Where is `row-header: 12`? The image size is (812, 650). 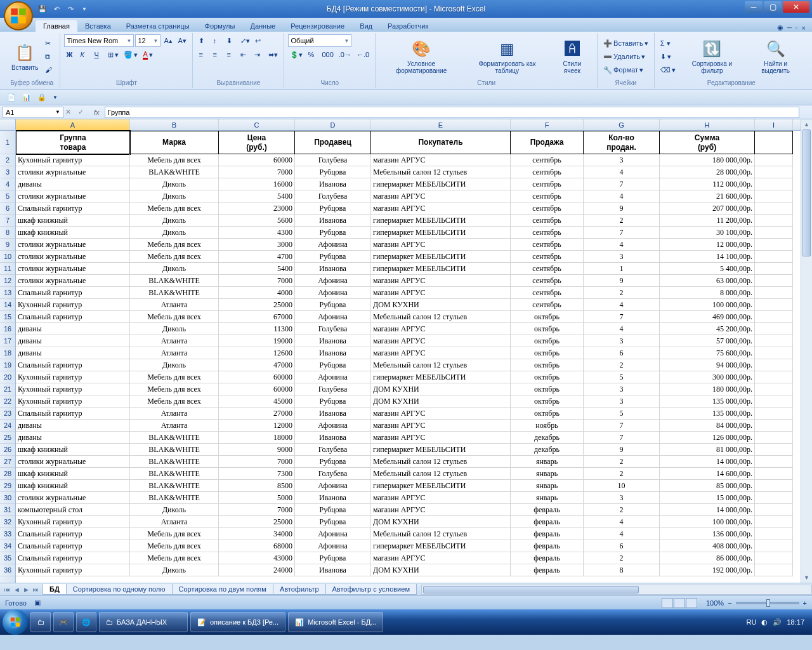
row-header: 12 is located at coordinates (8, 281).